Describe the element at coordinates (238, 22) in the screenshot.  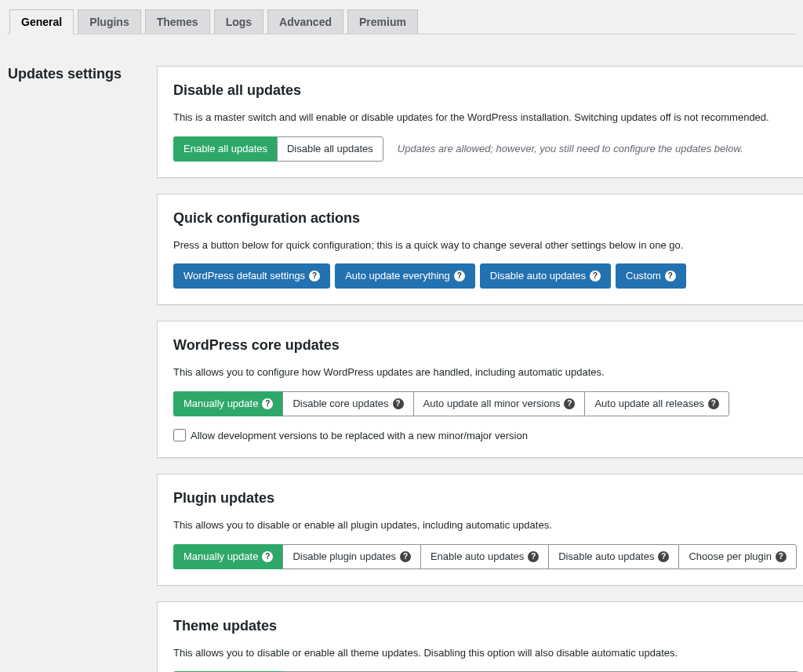
I see `tab-logs: Logs` at that location.